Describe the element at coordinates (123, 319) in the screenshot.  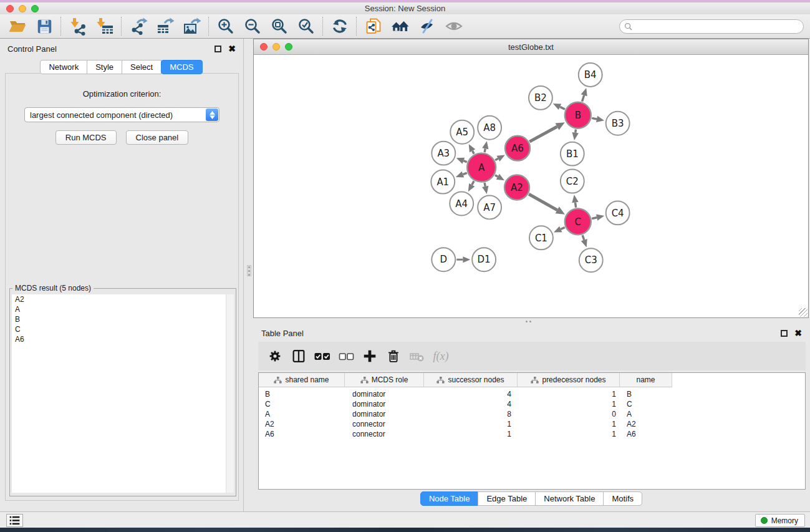
I see `mcds-result-item: B` at that location.